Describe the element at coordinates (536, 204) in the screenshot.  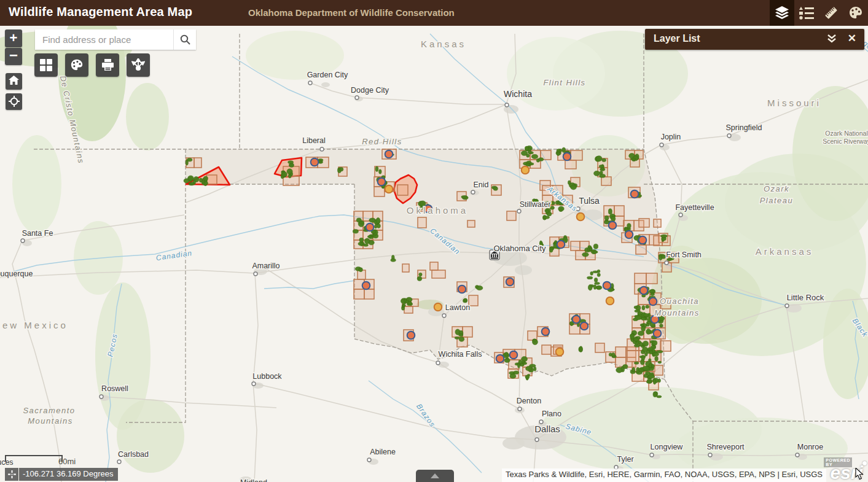
I see `map-label: Stillwater` at that location.